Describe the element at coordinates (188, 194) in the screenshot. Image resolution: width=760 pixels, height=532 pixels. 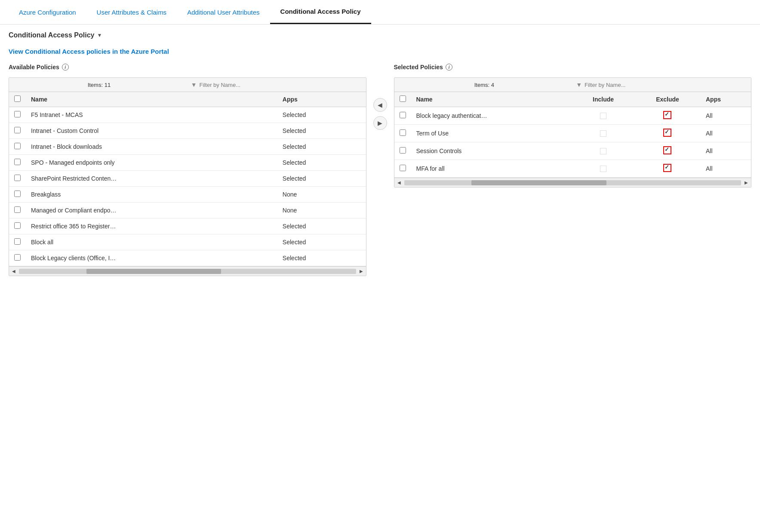
I see `available-table-row: Breakglass None` at that location.